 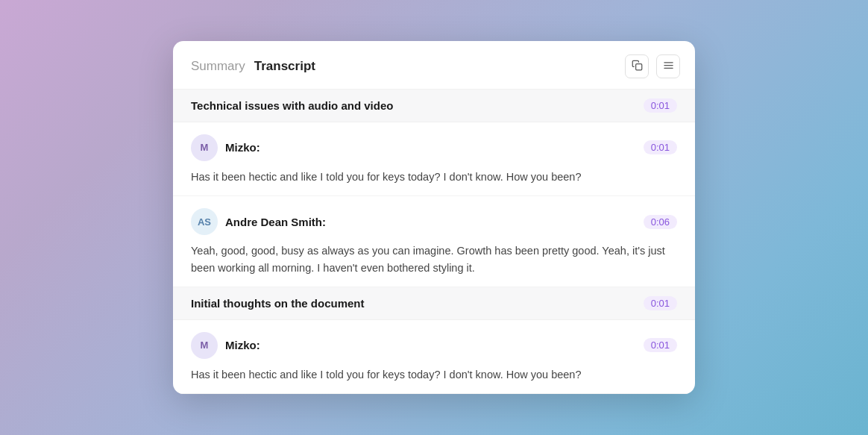 I want to click on speaker-name-1: Mizko:, so click(x=434, y=148).